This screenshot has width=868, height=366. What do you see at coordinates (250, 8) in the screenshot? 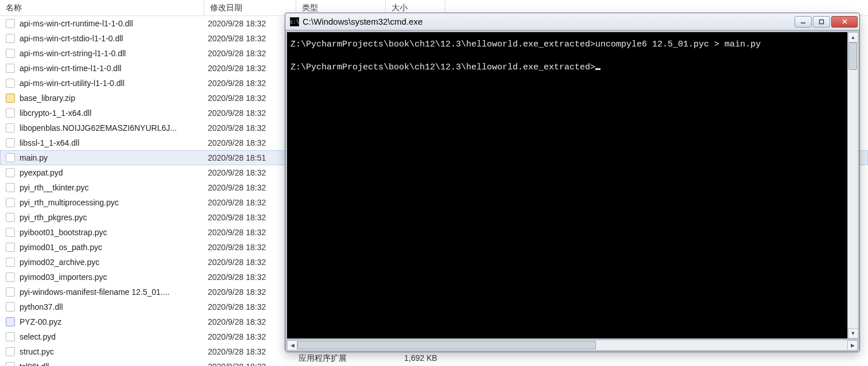
I see `columnheader-date: 修改日期` at bounding box center [250, 8].